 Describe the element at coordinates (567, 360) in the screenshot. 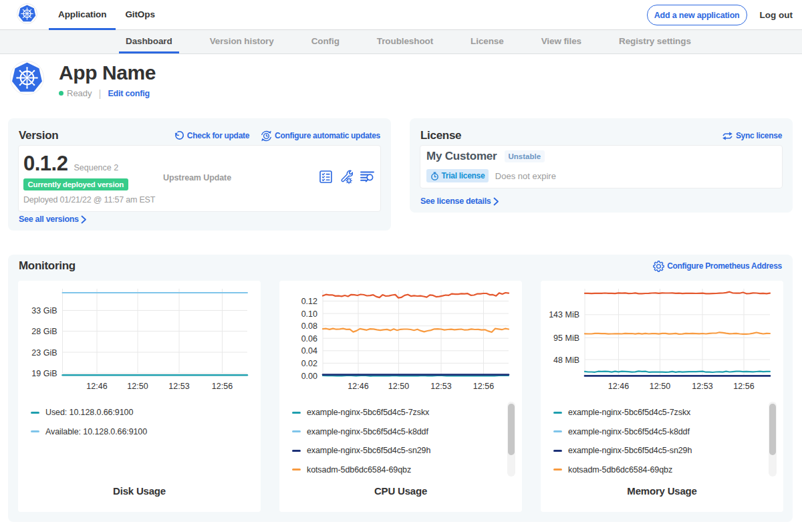

I see `svg-text: 48 MiB` at that location.